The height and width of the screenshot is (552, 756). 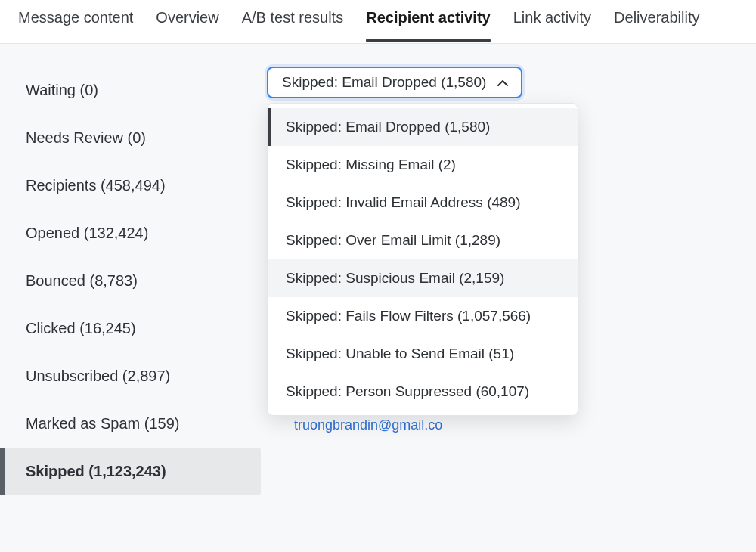 What do you see at coordinates (423, 240) in the screenshot?
I see `dropdown-option-over-email-limit: Skipped: Over Email Limit (1,289)` at bounding box center [423, 240].